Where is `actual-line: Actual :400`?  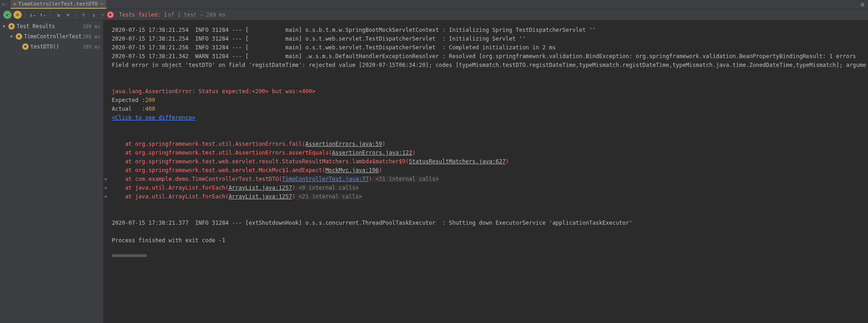
actual-line: Actual :400 is located at coordinates (488, 109).